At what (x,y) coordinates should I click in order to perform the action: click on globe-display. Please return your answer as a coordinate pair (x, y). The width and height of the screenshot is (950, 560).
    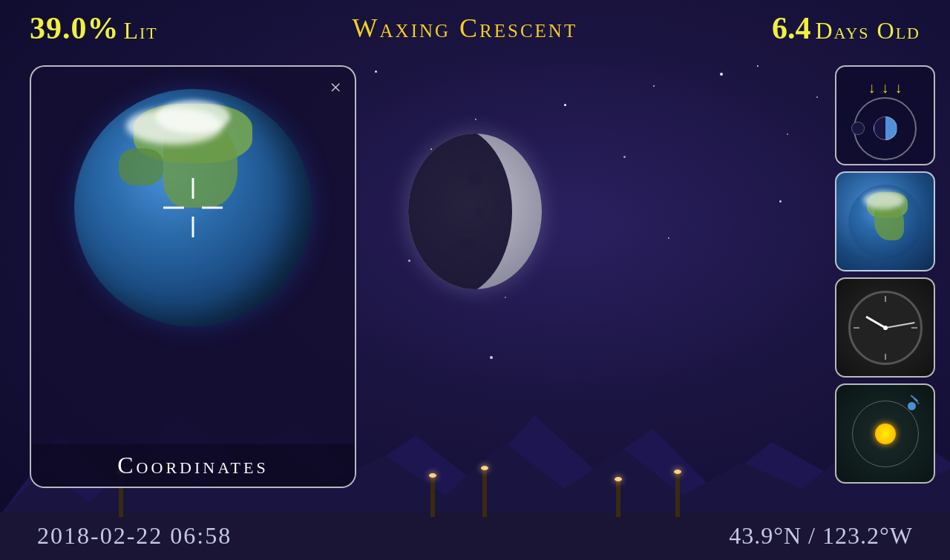
    Looking at the image, I should click on (193, 208).